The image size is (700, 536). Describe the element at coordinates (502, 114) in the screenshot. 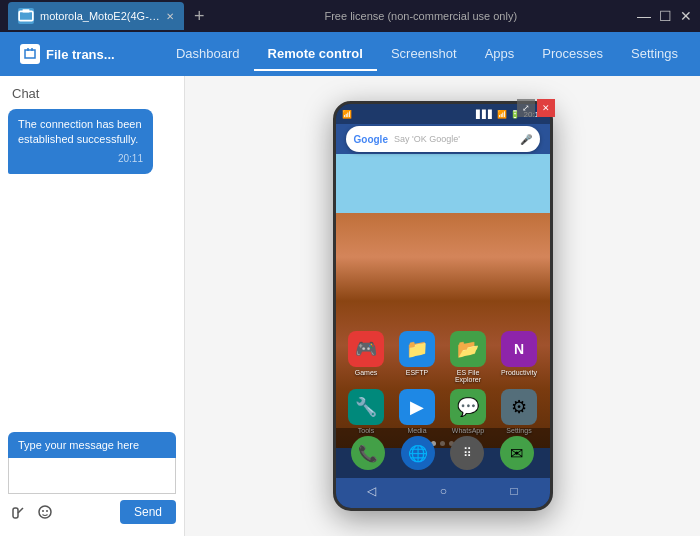

I see `wifi-icon: 📶` at that location.